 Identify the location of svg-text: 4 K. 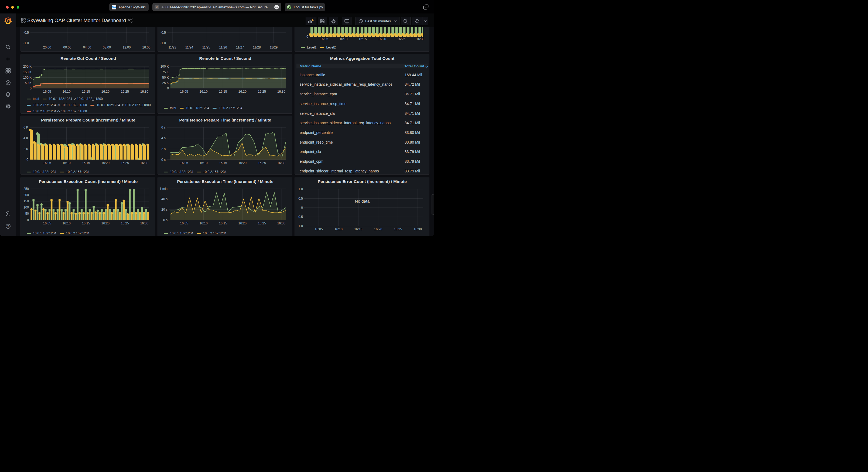
(26, 138).